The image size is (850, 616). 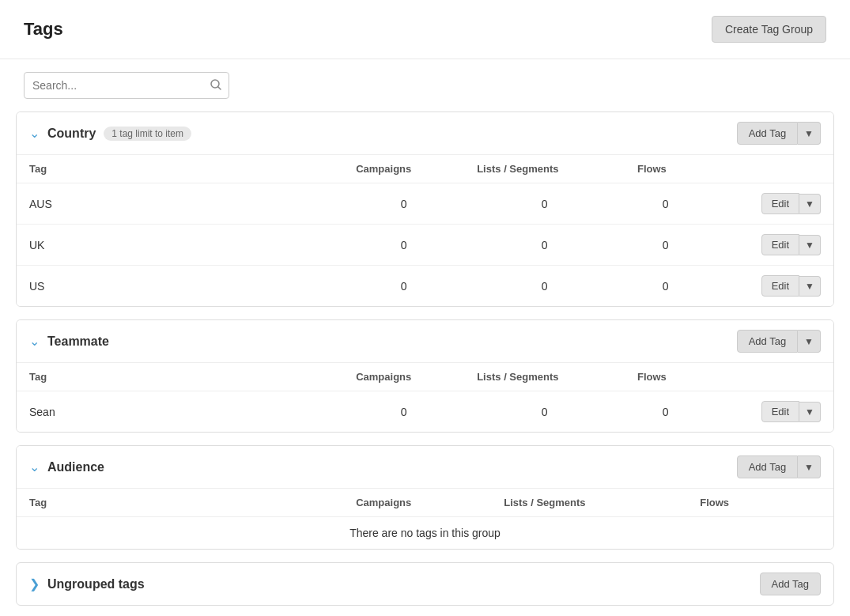 What do you see at coordinates (425, 397) in the screenshot?
I see `tags-table-teammate: Tag Campaigns Lists / Segments Flows Sea…` at bounding box center [425, 397].